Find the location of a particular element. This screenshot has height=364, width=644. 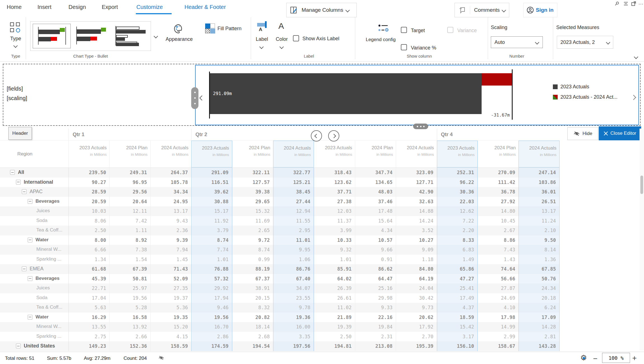

ribbon-collapse-icon is located at coordinates (636, 57).